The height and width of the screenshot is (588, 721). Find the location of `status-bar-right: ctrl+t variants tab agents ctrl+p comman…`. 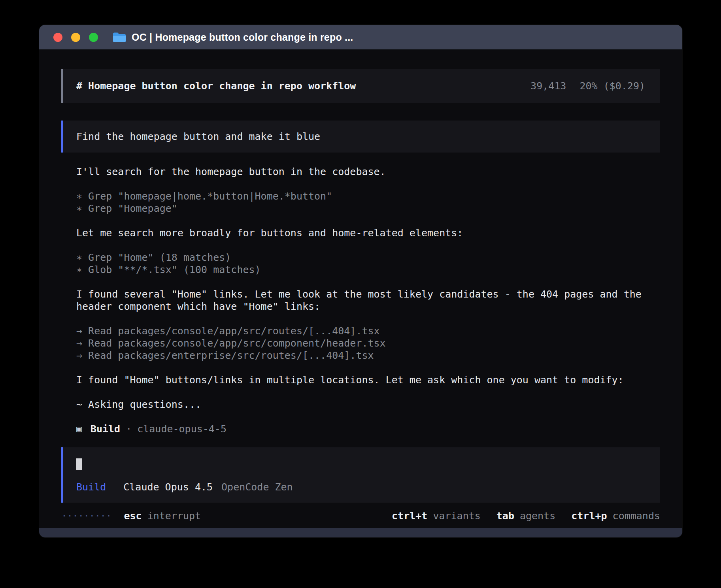

status-bar-right: ctrl+t variants tab agents ctrl+p comman… is located at coordinates (526, 516).